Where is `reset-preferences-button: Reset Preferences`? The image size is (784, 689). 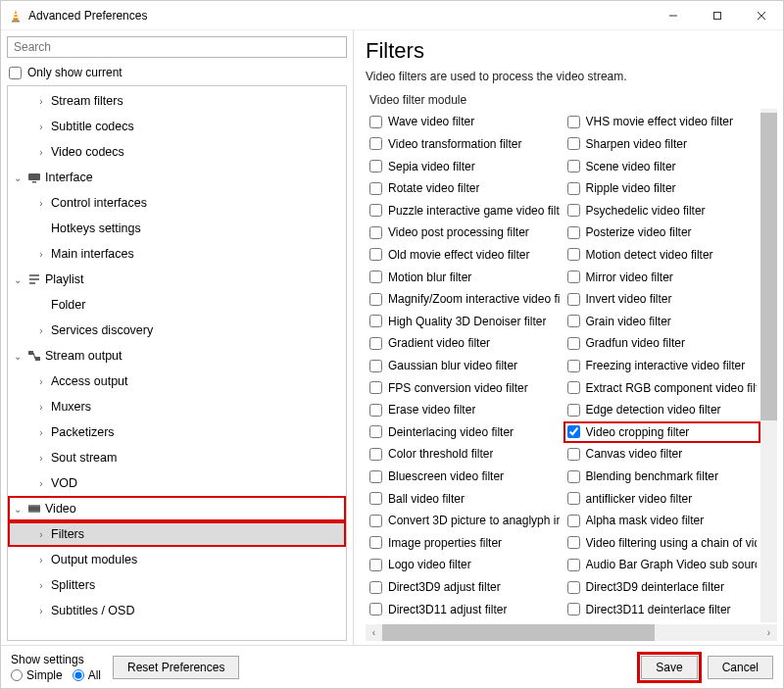 reset-preferences-button: Reset Preferences is located at coordinates (176, 667).